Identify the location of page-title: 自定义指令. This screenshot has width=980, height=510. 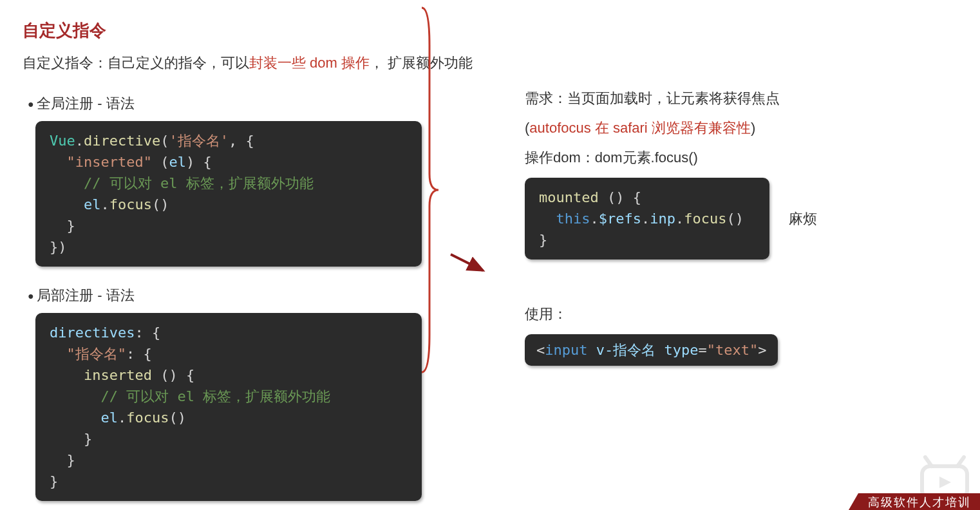
(490, 31).